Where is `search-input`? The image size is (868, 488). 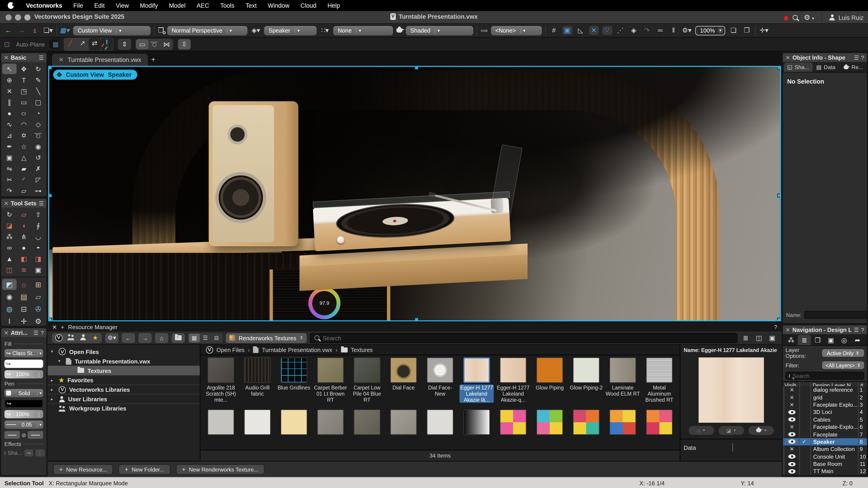
search-input is located at coordinates (528, 337).